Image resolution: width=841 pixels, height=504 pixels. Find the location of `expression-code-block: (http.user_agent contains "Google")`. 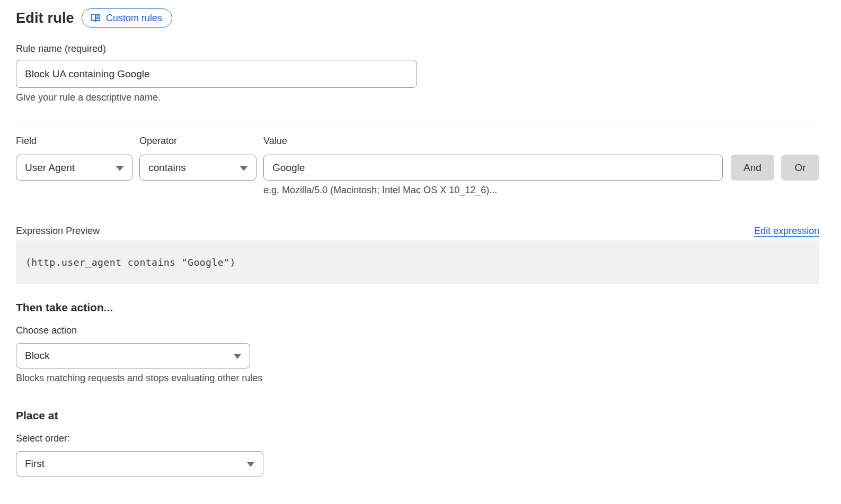

expression-code-block: (http.user_agent contains "Google") is located at coordinates (418, 263).